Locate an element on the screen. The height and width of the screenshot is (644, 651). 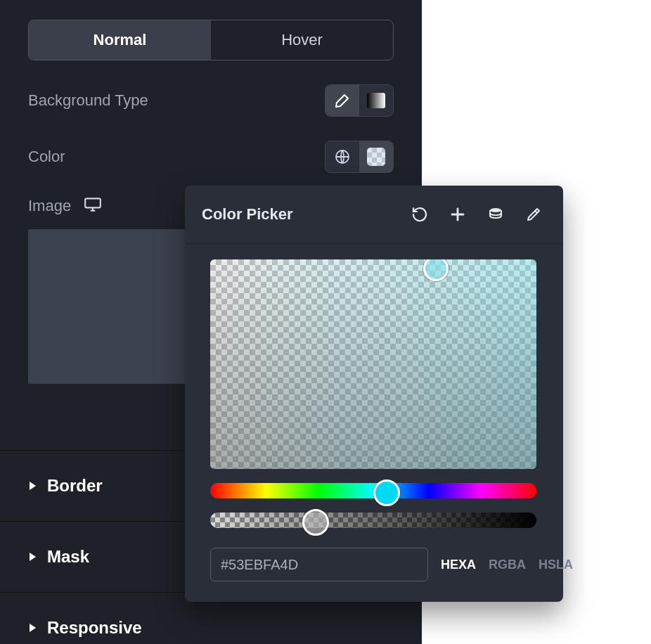
gradient-swatch-icon is located at coordinates (376, 101).